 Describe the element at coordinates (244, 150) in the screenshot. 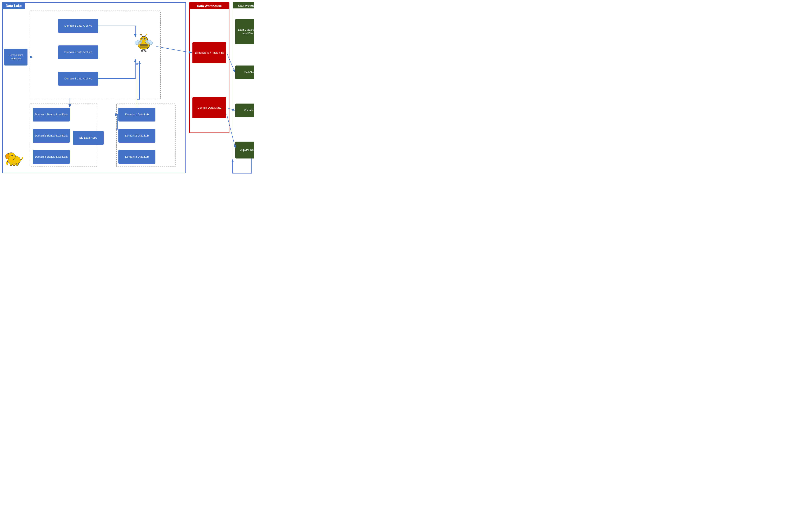

I see `jupyter-box: Jupyter Notebooks` at that location.